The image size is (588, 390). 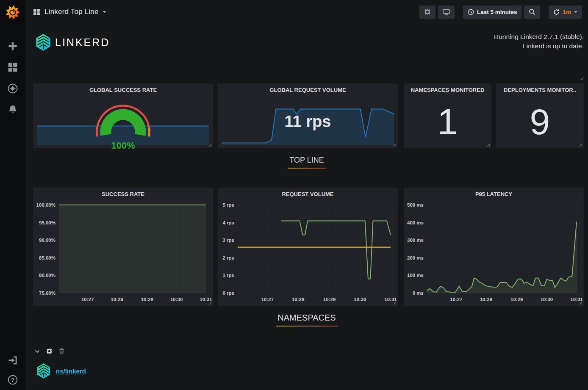 What do you see at coordinates (447, 12) in the screenshot?
I see `tv-monitor-icon` at bounding box center [447, 12].